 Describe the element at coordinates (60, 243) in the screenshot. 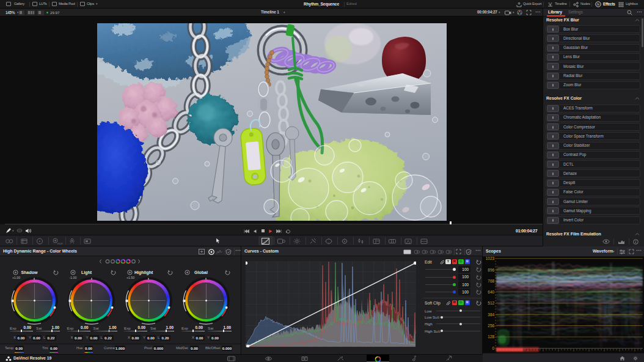

I see `svg-text: HDR` at that location.